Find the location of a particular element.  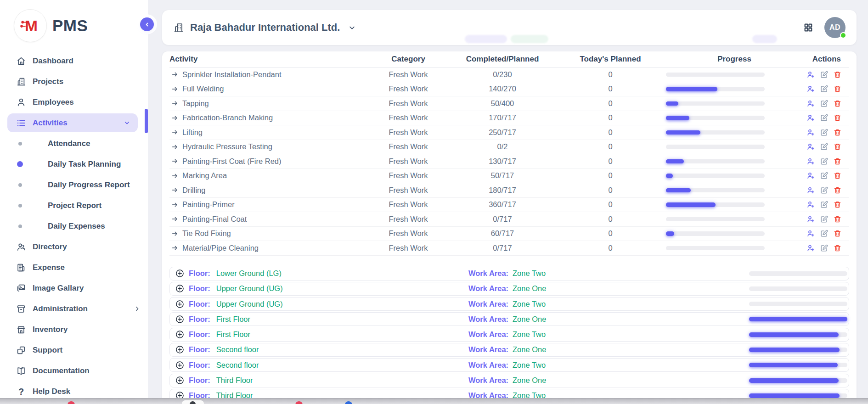

person-plus-icon is located at coordinates (811, 205).